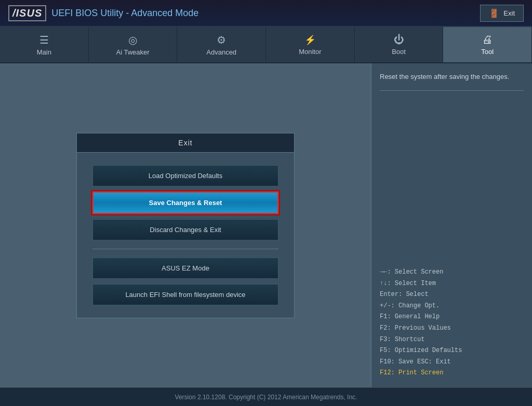  What do you see at coordinates (221, 45) in the screenshot?
I see `tab-advanced: ⚙ Advanced` at bounding box center [221, 45].